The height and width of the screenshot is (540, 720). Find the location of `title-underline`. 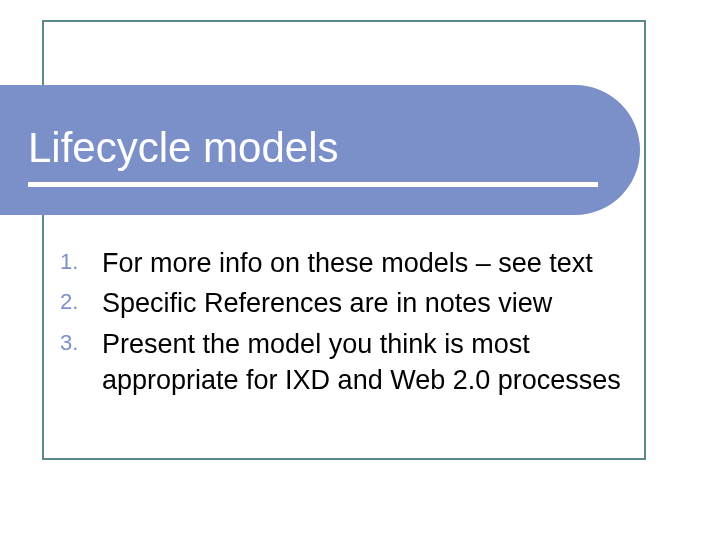

title-underline is located at coordinates (313, 184).